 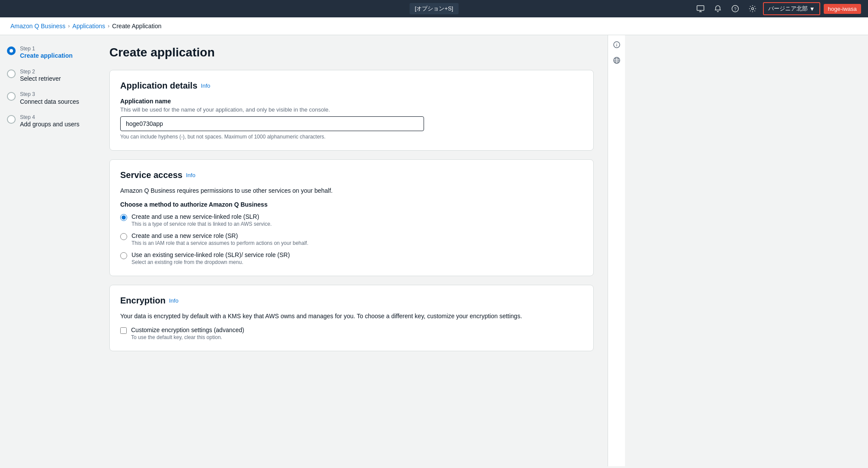 I want to click on app-details-title: Application details, so click(x=159, y=86).